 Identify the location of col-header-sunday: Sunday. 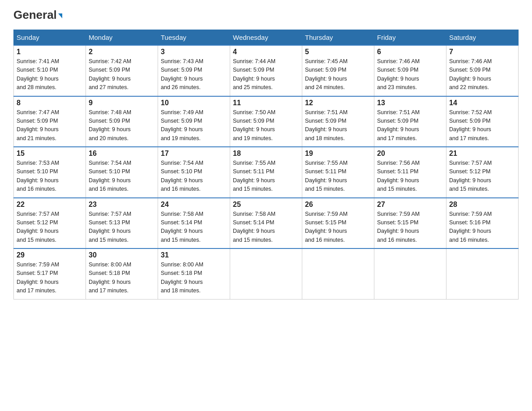
(50, 38).